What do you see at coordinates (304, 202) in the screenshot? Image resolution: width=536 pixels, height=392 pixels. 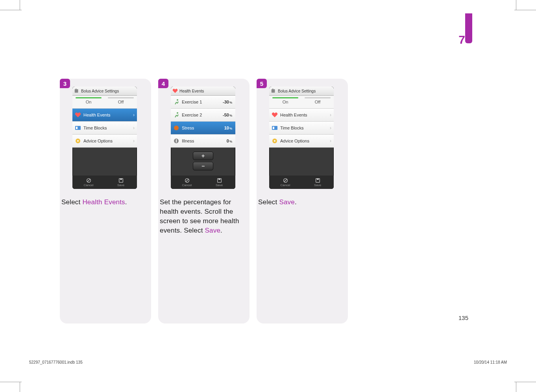 I see `step-caption: Select Save.` at bounding box center [304, 202].